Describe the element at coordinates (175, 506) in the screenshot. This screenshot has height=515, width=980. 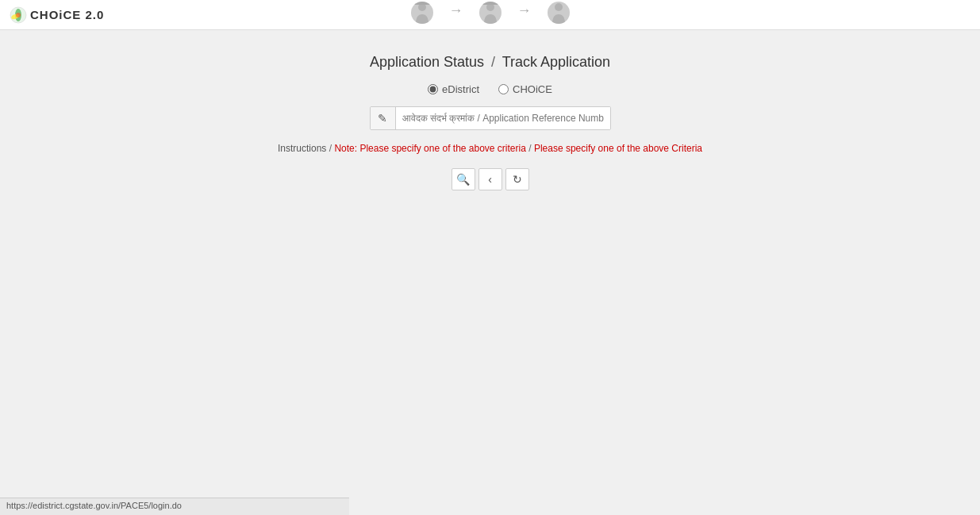
I see `url-bar: https://edistrict.cgstate.gov.in/PACE5/l…` at that location.